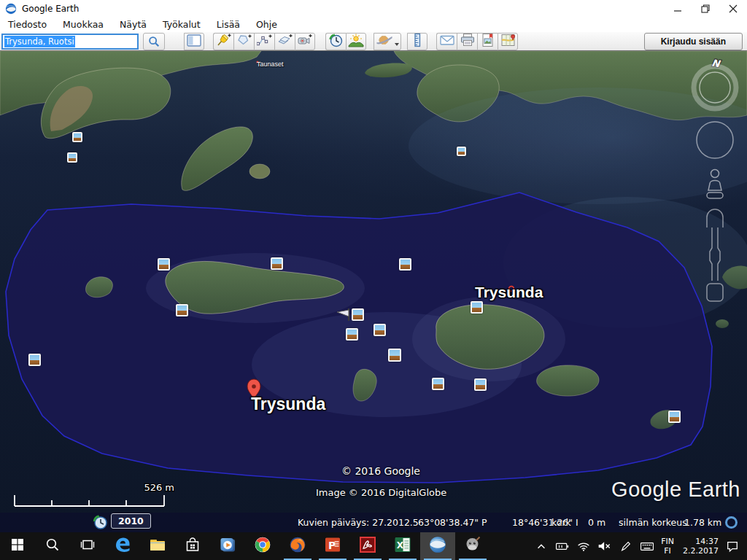 This screenshot has width=747, height=560. Describe the element at coordinates (88, 546) in the screenshot. I see `taskbar-task-view-button` at that location.